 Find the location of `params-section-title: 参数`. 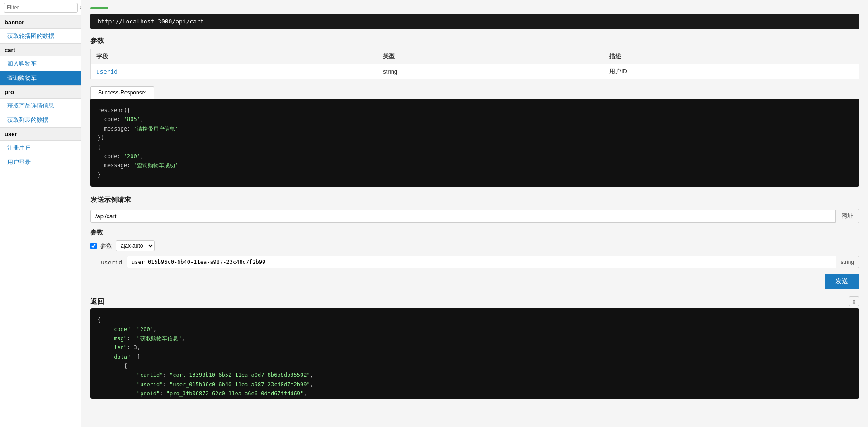

params-section-title: 参数 is located at coordinates (475, 41).